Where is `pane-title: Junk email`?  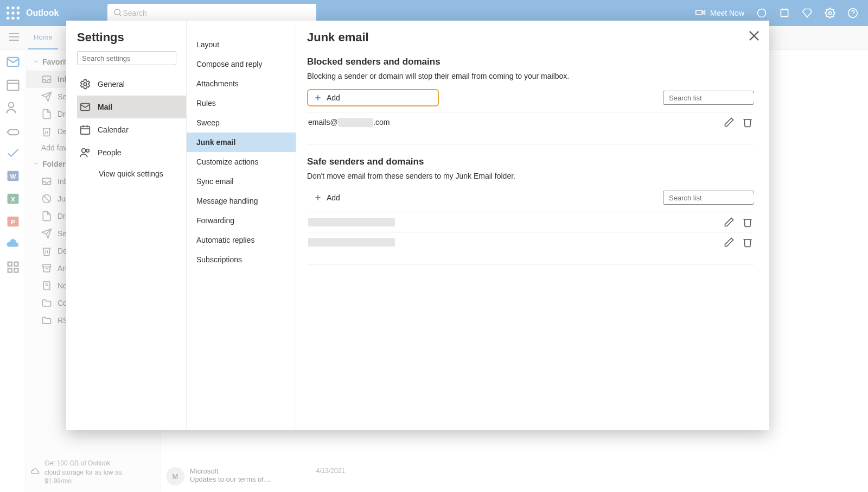
pane-title: Junk email is located at coordinates (531, 37).